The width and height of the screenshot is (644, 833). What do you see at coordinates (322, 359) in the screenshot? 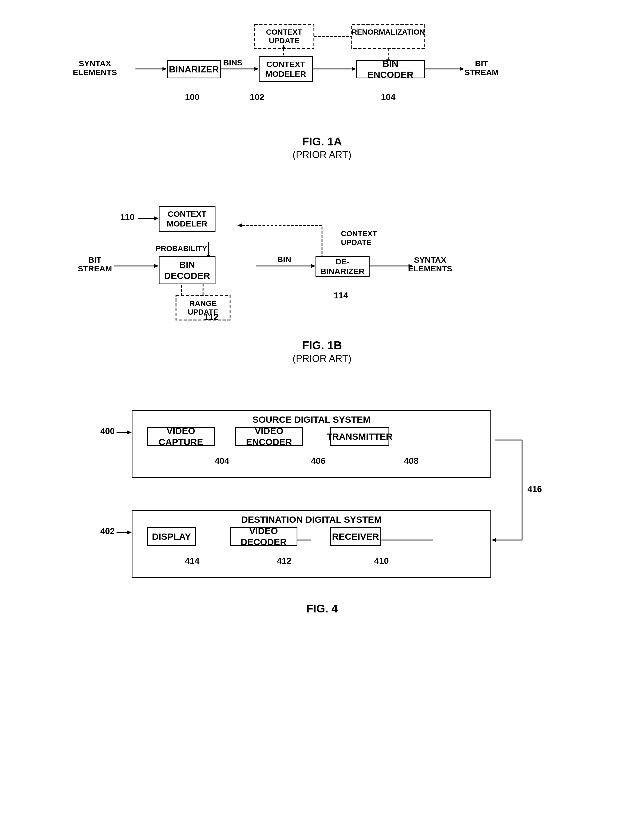
I see `fig1b-subtitle: (PRIOR ART)` at bounding box center [322, 359].